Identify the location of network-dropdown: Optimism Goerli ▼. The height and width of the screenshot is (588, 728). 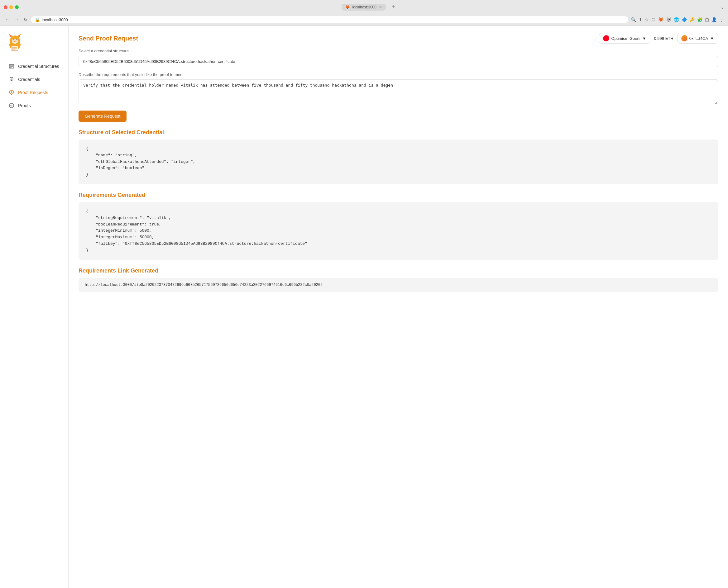
(624, 38).